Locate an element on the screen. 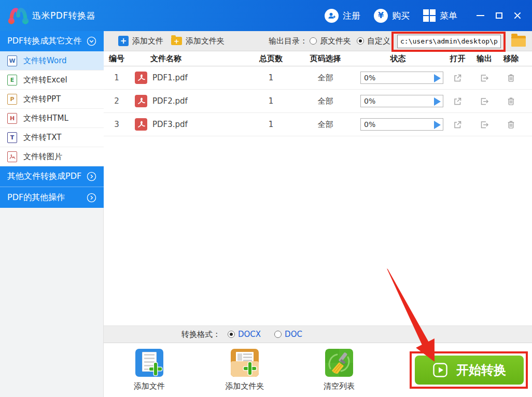 This screenshot has height=397, width=532. yen-icon: ¥ is located at coordinates (381, 16).